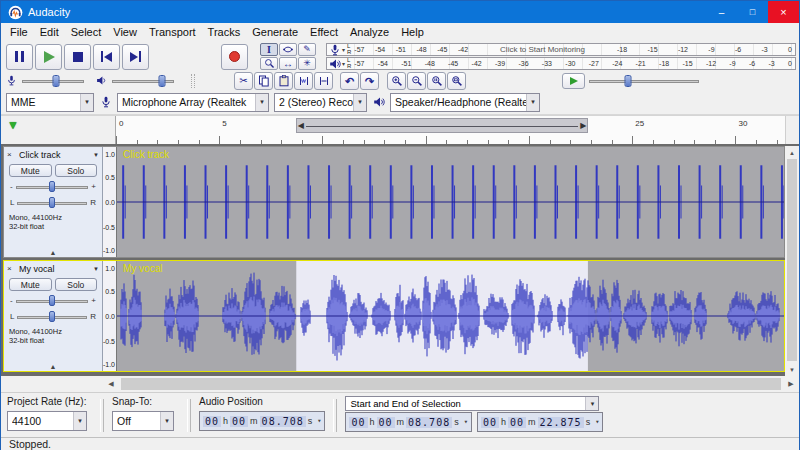  Describe the element at coordinates (47, 421) in the screenshot. I see `project-rate-select: 44100 ▾` at that location.